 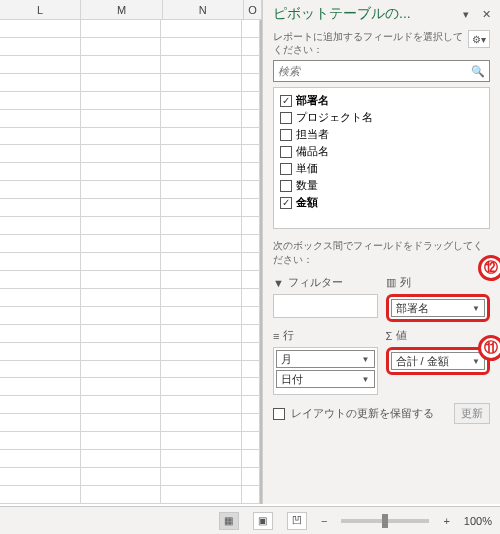 I want to click on field-label: 備品名, so click(x=312, y=152).